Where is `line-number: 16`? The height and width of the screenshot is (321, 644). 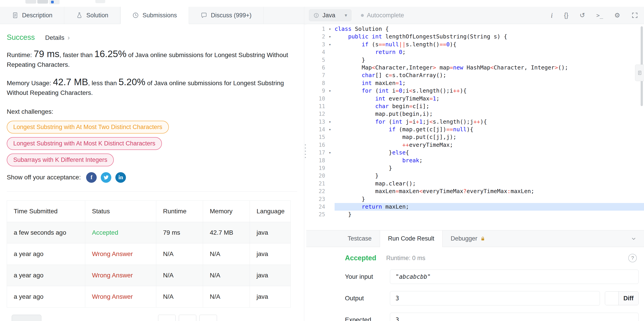
line-number: 16 is located at coordinates (316, 145).